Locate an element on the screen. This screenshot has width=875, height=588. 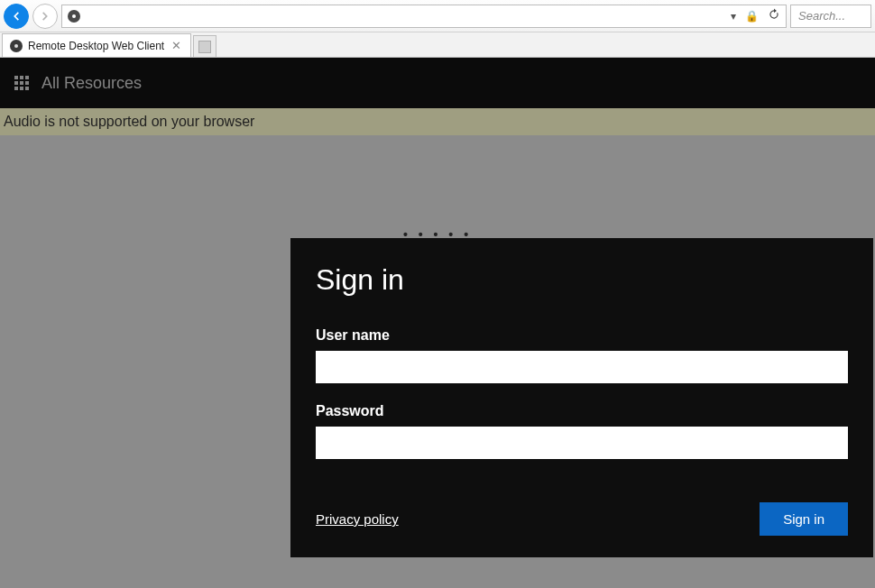
forward-button is located at coordinates (45, 16).